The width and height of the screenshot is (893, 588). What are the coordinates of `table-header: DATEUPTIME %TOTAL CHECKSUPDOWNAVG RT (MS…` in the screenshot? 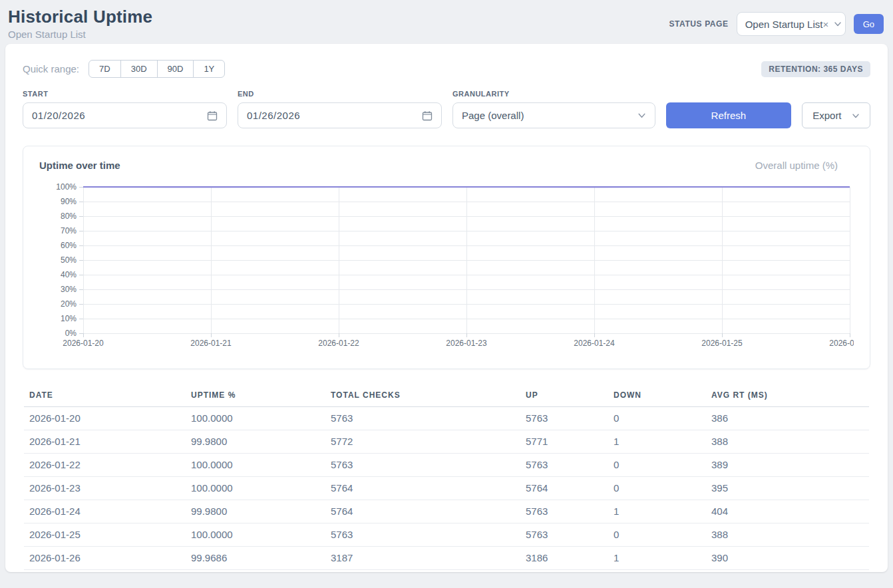 It's located at (446, 396).